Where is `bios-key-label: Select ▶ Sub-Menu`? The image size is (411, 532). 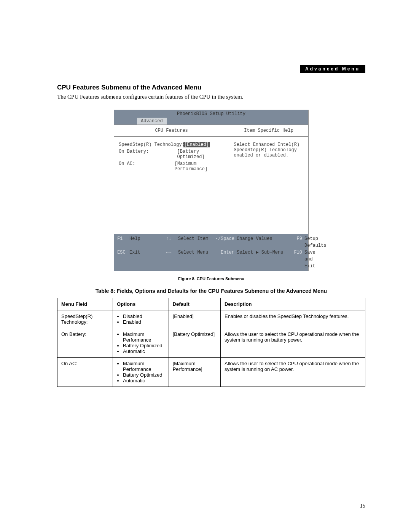
bios-key-label: Select ▶ Sub-Menu is located at coordinates (263, 259).